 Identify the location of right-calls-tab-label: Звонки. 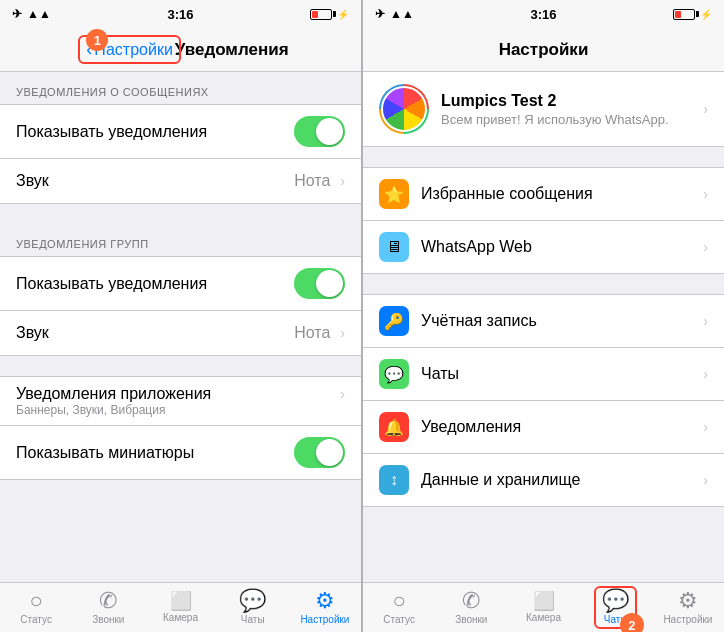
(471, 620).